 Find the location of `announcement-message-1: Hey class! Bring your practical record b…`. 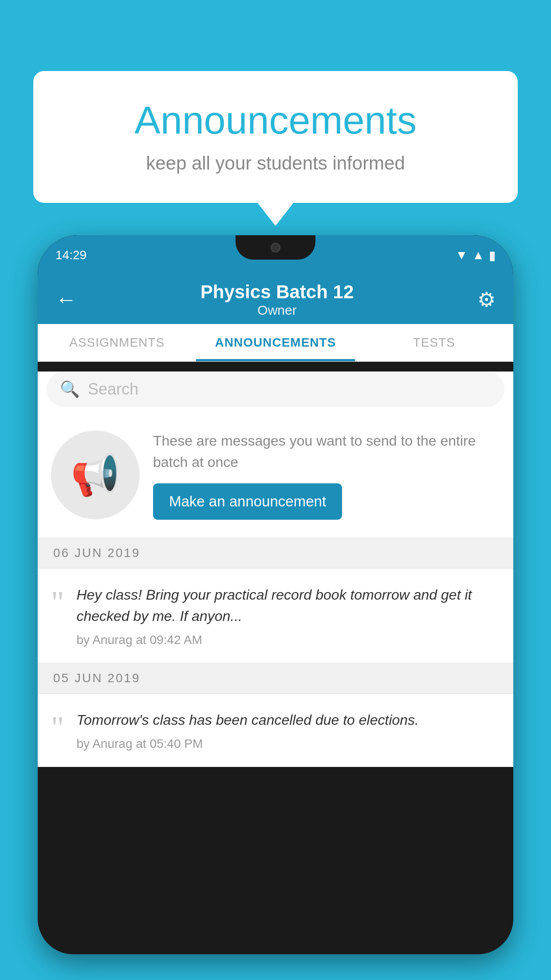

announcement-message-1: Hey class! Bring your practical record b… is located at coordinates (288, 605).